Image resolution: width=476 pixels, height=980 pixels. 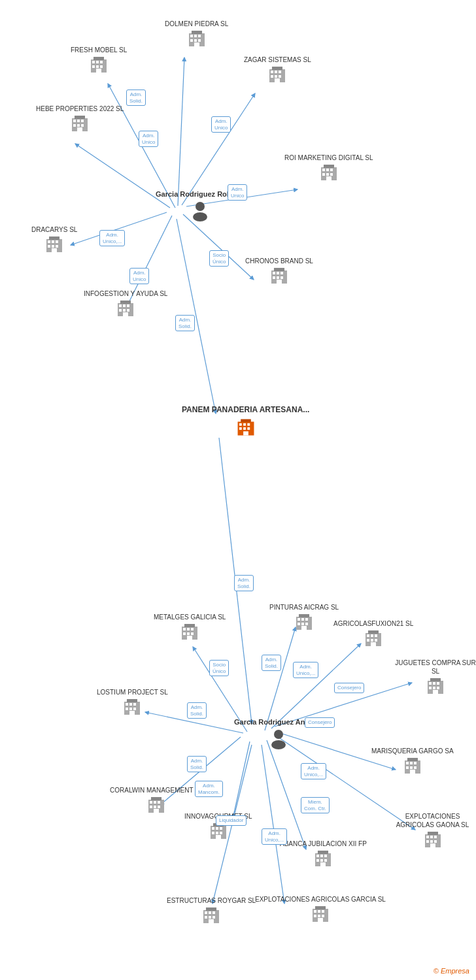 I want to click on badge-miem-com-abanca: Miem.Com. Ctr., so click(x=315, y=805).